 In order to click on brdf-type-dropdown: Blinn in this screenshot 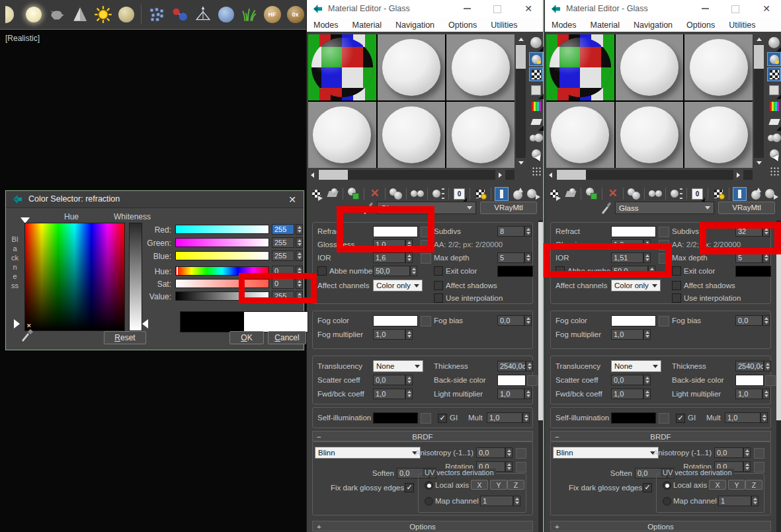, I will do `click(368, 453)`.